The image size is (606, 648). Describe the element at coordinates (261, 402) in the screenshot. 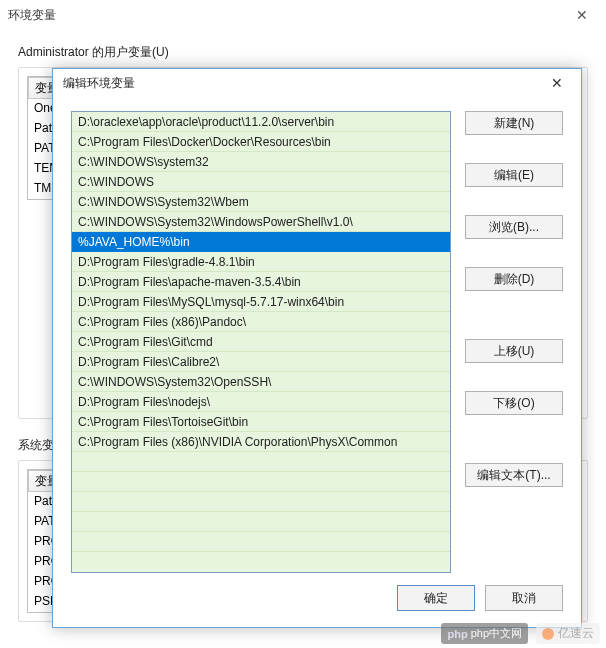

I see `list-item: D:\Program Files\nodejs\` at that location.